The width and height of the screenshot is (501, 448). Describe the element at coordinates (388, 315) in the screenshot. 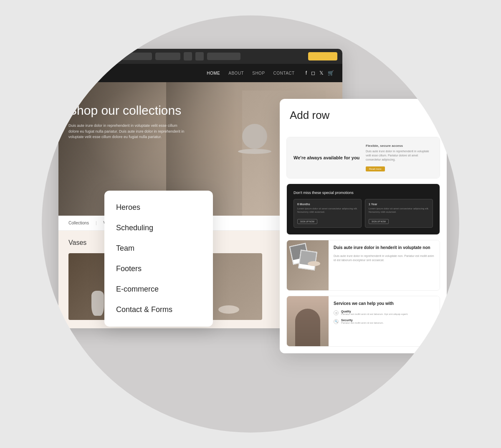

I see `quality-desc: Pariatur est mollit anim id est laborum.…` at that location.